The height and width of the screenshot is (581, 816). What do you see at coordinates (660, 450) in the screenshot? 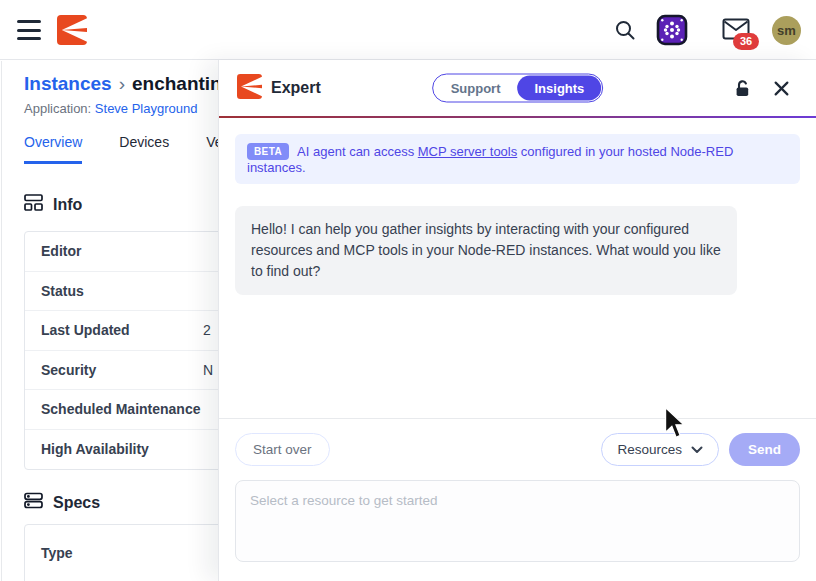
I see `resources-dropdown: Resources` at bounding box center [660, 450].